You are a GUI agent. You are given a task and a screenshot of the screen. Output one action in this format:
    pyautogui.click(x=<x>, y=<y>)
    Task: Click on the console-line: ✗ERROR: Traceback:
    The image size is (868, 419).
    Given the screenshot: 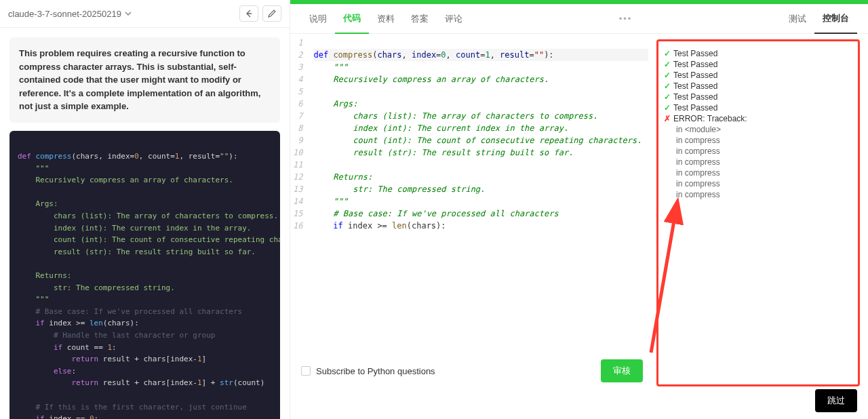 What is the action you would take?
    pyautogui.click(x=758, y=119)
    